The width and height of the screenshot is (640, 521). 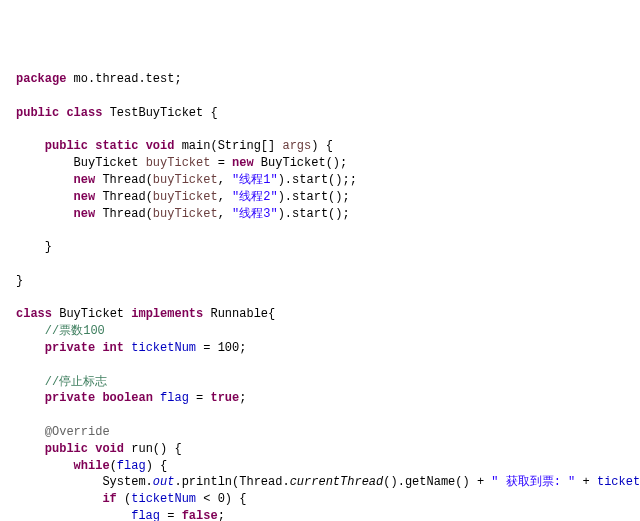 I want to click on token-kw: false, so click(x=200, y=515).